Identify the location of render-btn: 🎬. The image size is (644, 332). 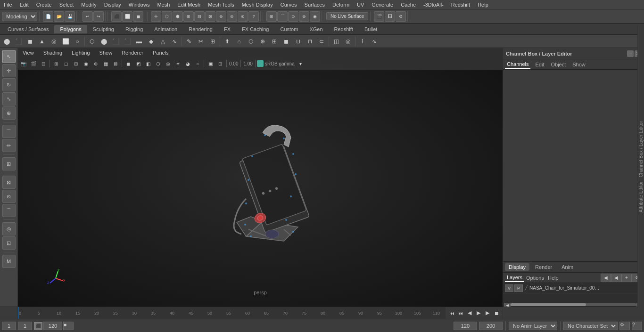
(379, 16).